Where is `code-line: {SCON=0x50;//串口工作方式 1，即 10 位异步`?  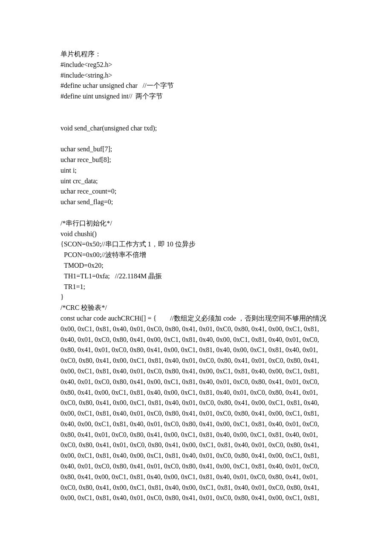
code-line: {SCON=0x50;//串口工作方式 1，即 10 位异步 is located at coordinates (196, 245).